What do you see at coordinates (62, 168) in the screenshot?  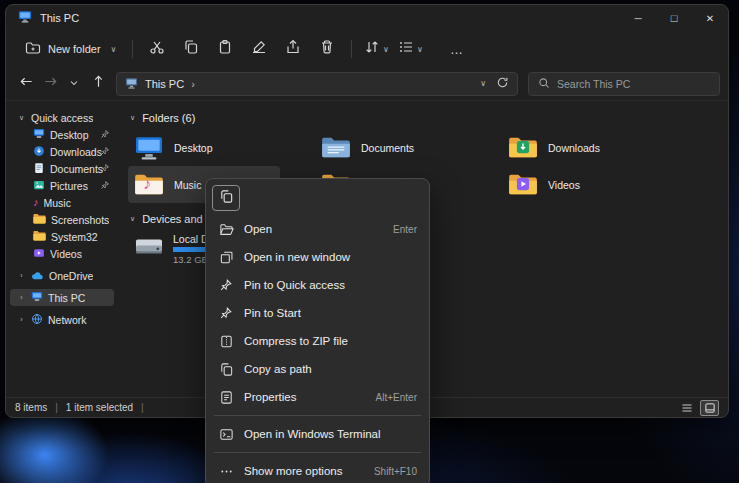 I see `sidebar-item-documents: Documents` at bounding box center [62, 168].